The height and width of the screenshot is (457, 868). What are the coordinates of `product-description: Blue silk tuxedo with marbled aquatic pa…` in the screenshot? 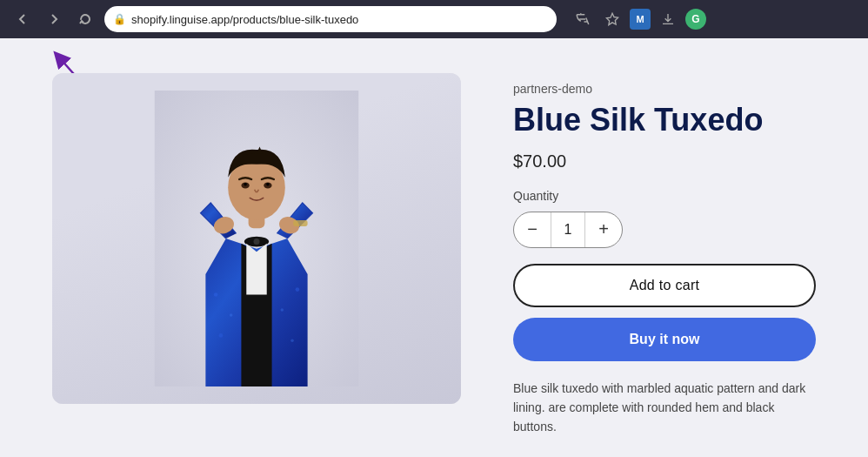 It's located at (664, 407).